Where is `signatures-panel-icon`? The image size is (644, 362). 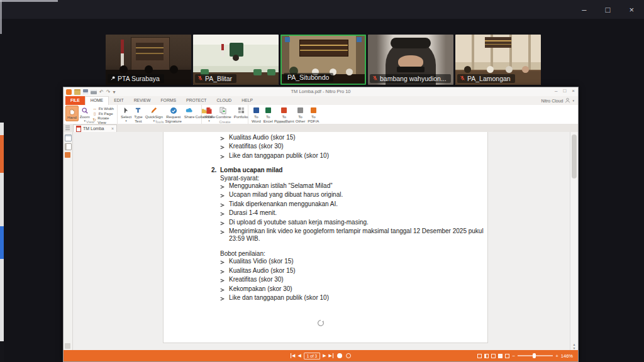
signatures-panel-icon is located at coordinates (68, 155).